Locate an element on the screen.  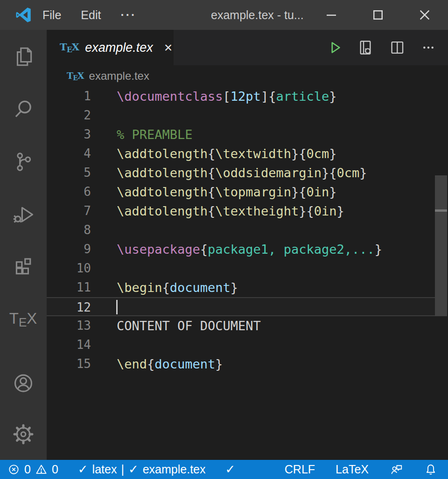
code-line-15: 15\end{document} is located at coordinates (247, 364).